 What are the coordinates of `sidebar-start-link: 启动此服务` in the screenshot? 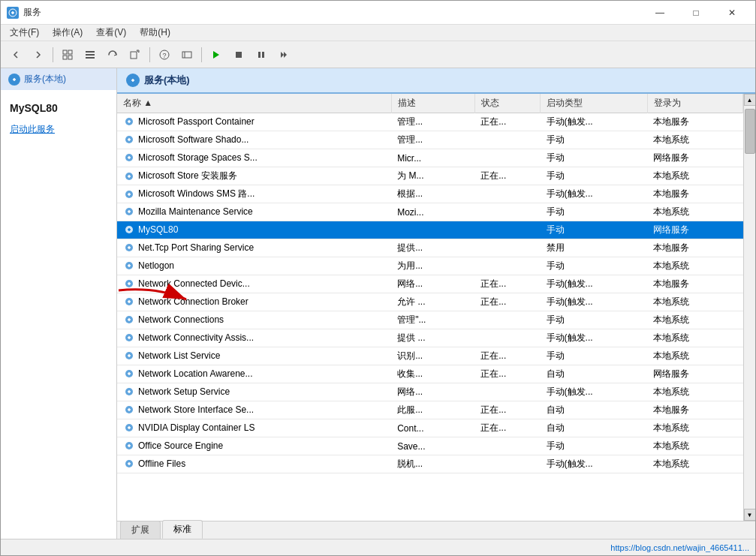 It's located at (32, 129).